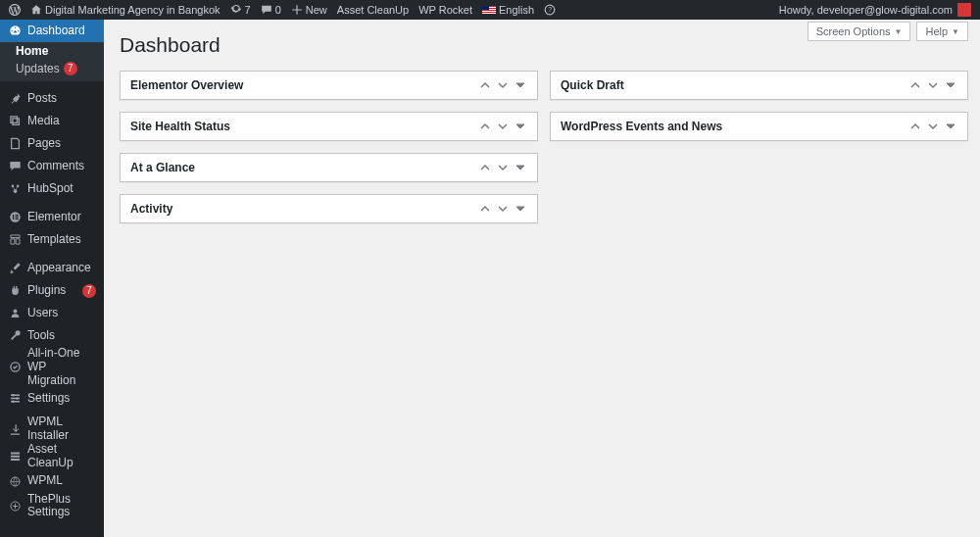 The image size is (980, 537). Describe the element at coordinates (15, 144) in the screenshot. I see `page-icon` at that location.